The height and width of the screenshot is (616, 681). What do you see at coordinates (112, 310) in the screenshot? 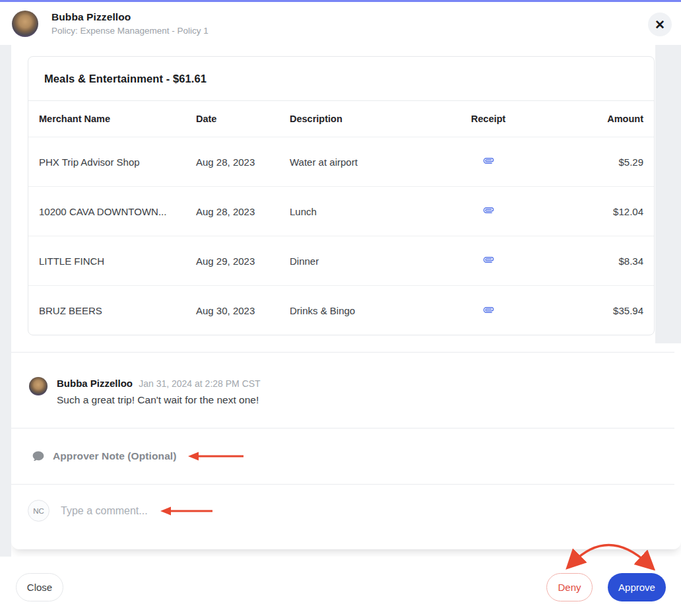
I see `cell-merchant: BRUZ BEERS` at bounding box center [112, 310].